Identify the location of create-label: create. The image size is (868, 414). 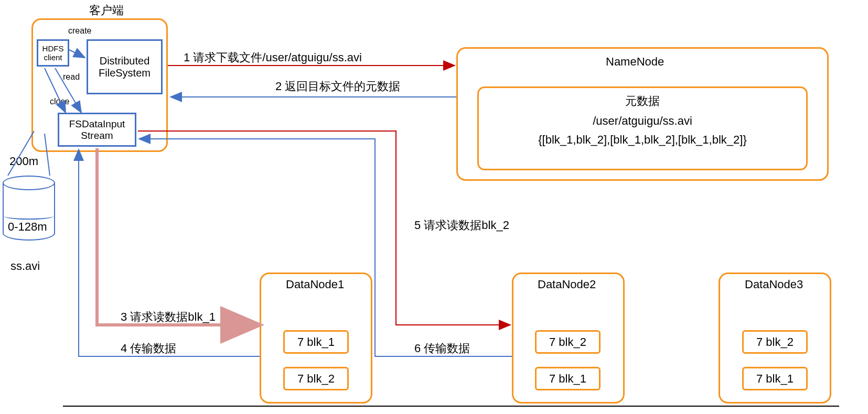
(80, 31).